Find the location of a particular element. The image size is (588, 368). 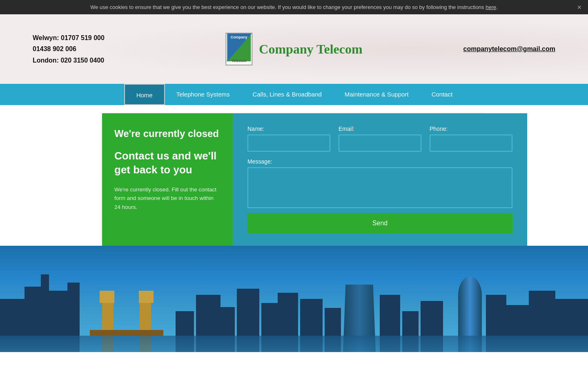

header-logo-area: Company Telecom Company Telecom is located at coordinates (294, 49).